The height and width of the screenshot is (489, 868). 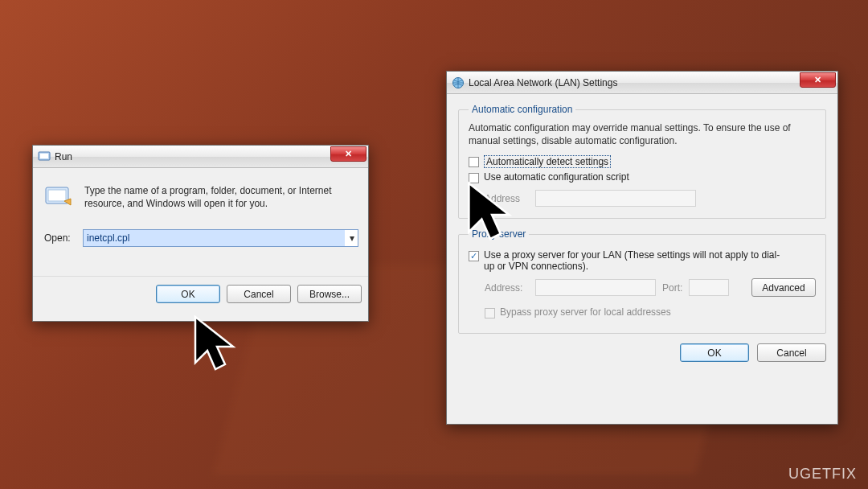 I want to click on globe-icon, so click(x=458, y=83).